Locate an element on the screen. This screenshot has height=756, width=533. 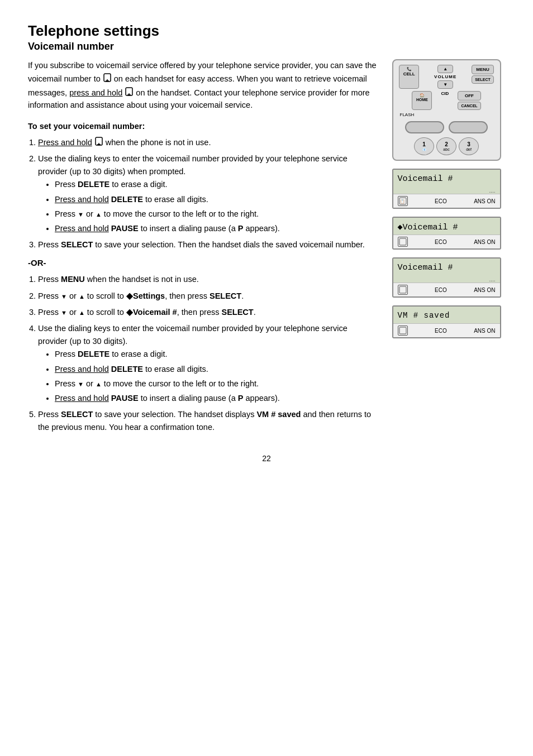
bullet-6: Press and hold DELETE to erase all digit… is located at coordinates (216, 370).